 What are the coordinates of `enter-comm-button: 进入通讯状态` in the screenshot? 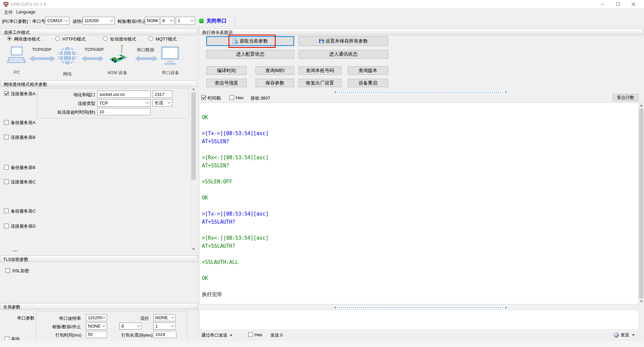 It's located at (343, 54).